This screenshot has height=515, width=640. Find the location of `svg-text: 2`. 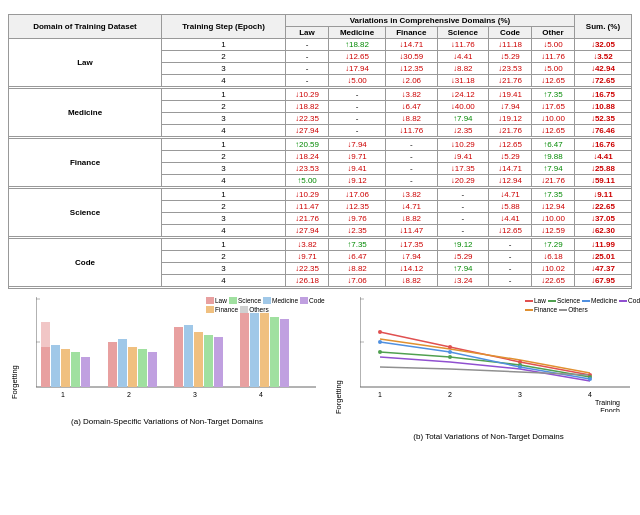

svg-text: 2 is located at coordinates (450, 394).